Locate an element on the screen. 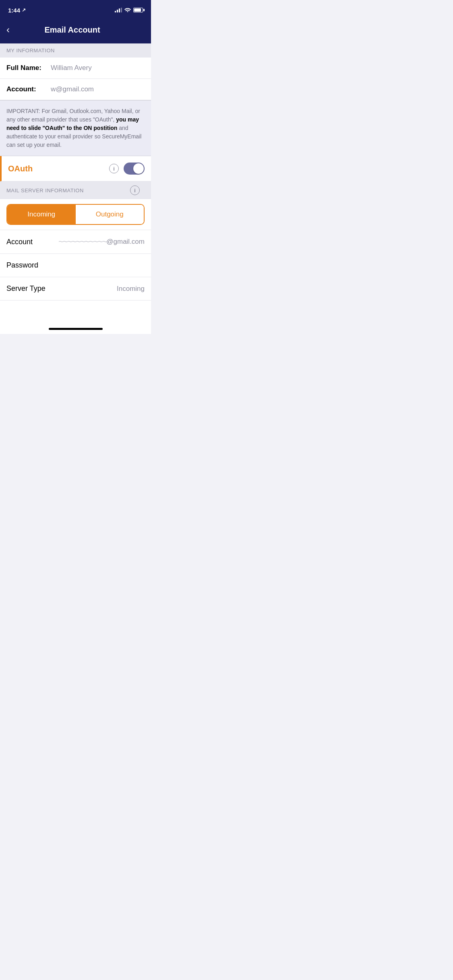  nav-bar: ‹ Email Account is located at coordinates (76, 31).